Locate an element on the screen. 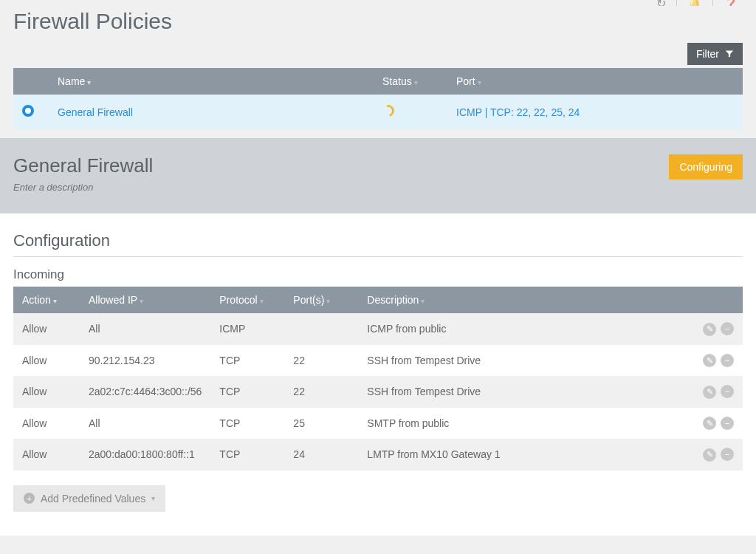 This screenshot has width=756, height=554. rule-row: Allow2a00:da00:1800:80ff::1TCP24LMTP fro… is located at coordinates (378, 455).